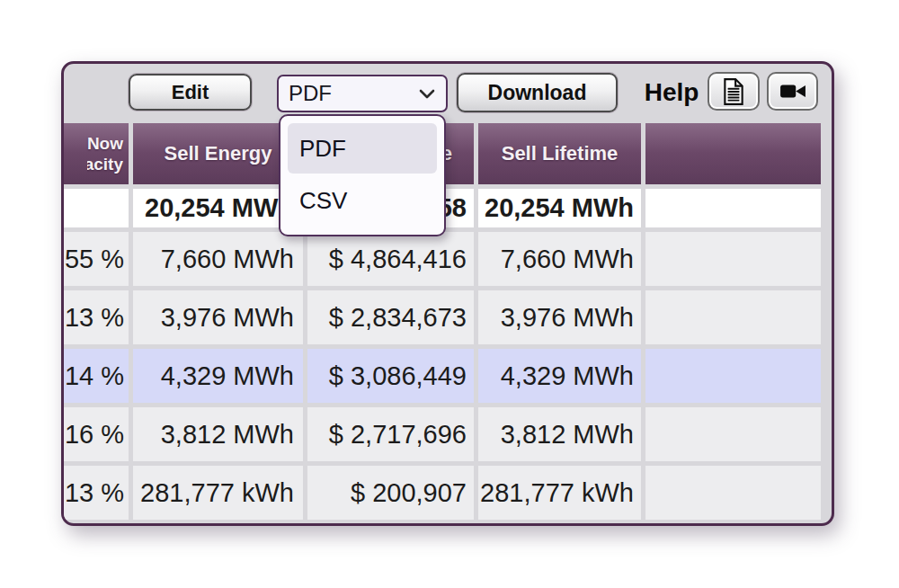  I want to click on row4-cell-sell_energy: 3,812 MWh, so click(218, 434).